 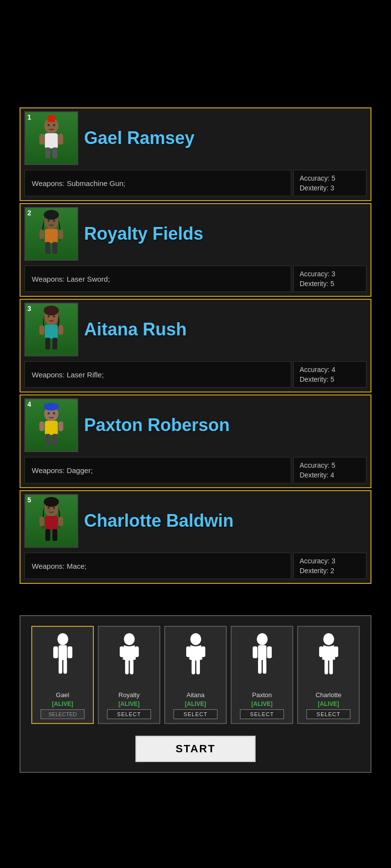 What do you see at coordinates (129, 675) in the screenshot?
I see `player-card-2: Royalty [ALIVE] SELECT` at bounding box center [129, 675].